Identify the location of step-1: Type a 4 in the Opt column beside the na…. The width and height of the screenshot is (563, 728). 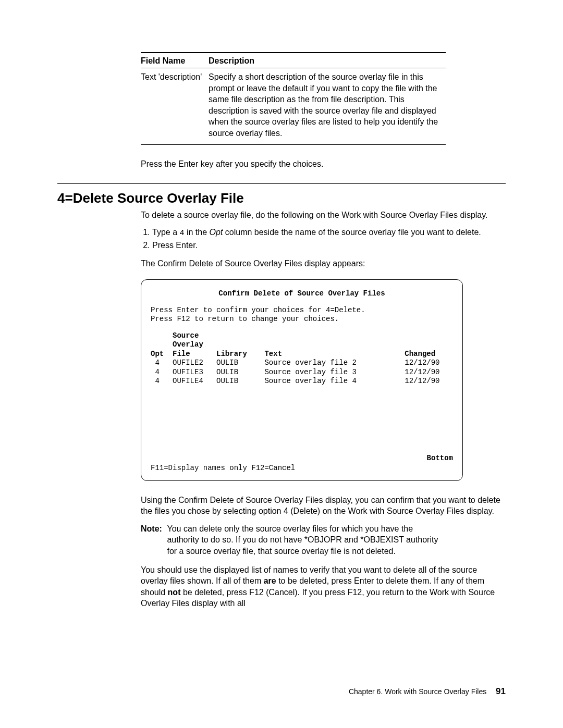
(329, 232).